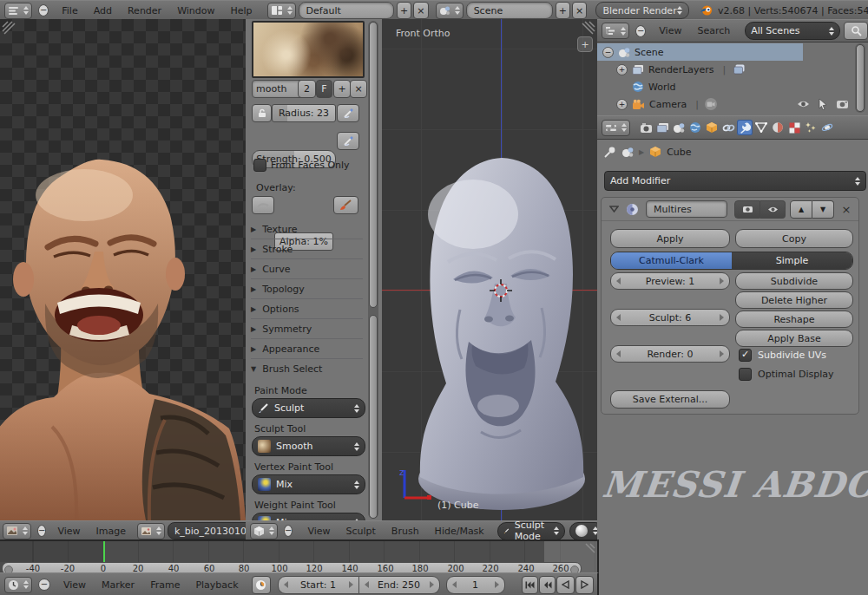 Image resolution: width=868 pixels, height=595 pixels. Describe the element at coordinates (566, 585) in the screenshot. I see `play-reverse-button` at that location.